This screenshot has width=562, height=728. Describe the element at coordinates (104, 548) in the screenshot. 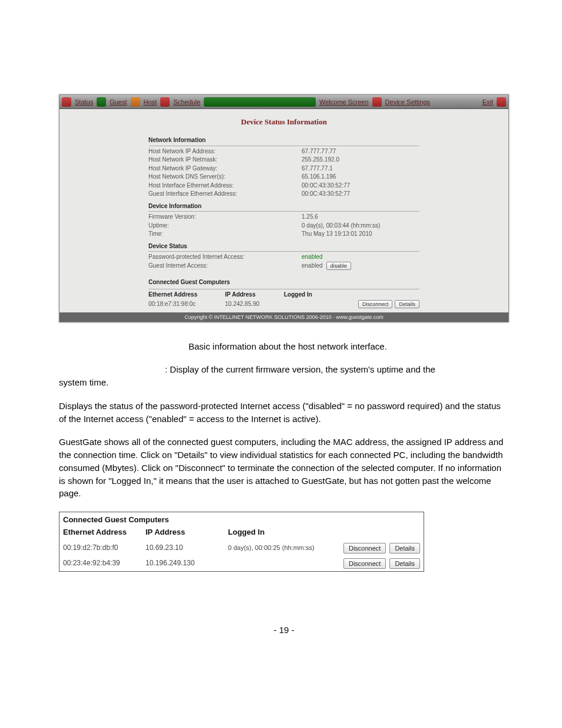

I see `cg-eth: 00:19:d2:7b:db:f0` at that location.